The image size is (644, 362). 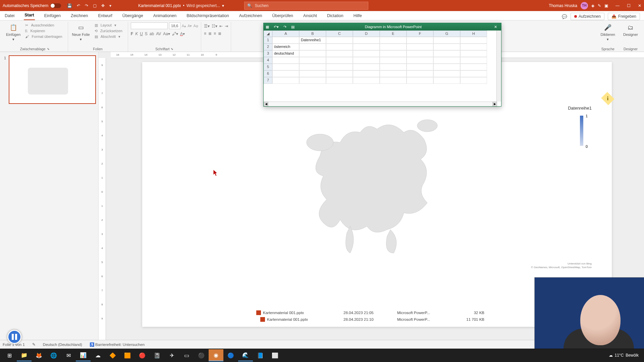 What do you see at coordinates (393, 34) in the screenshot?
I see `col-header: E` at bounding box center [393, 34].